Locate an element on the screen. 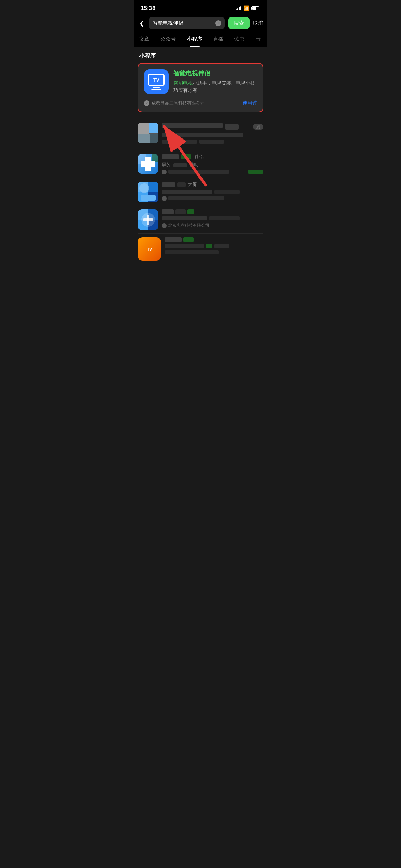 The width and height of the screenshot is (401, 868). blurred-content-3: 大屏 is located at coordinates (212, 192).